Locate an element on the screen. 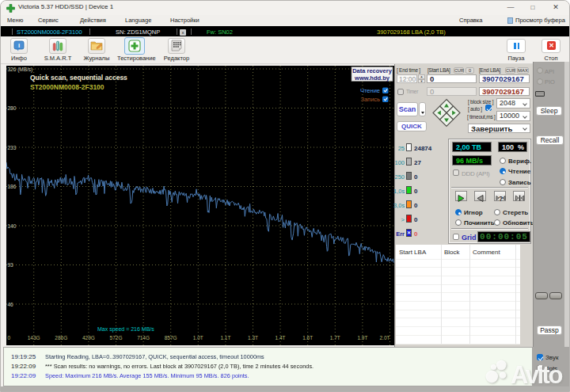  svg-text: Чтение is located at coordinates (370, 90).